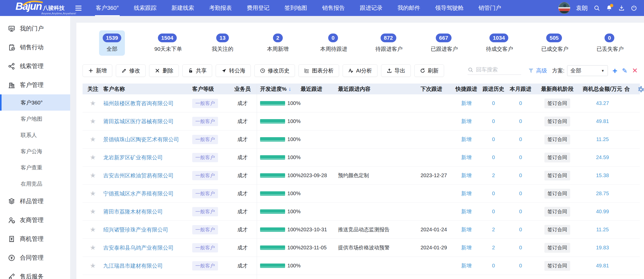  I want to click on toolbar-button: 刷新, so click(429, 71).